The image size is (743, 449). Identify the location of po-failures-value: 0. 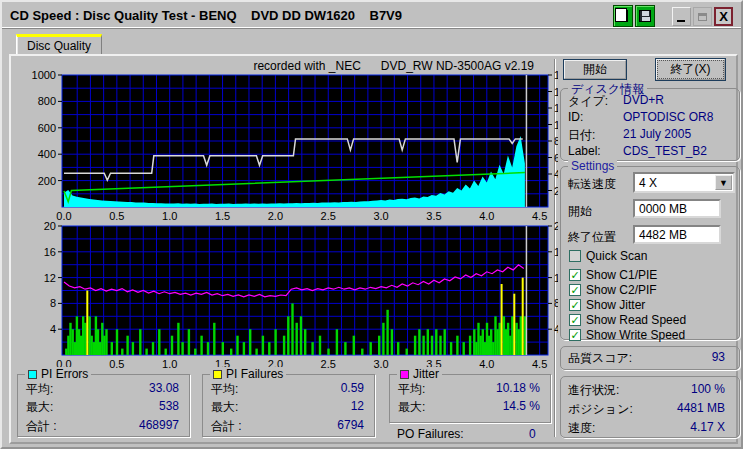
(532, 434).